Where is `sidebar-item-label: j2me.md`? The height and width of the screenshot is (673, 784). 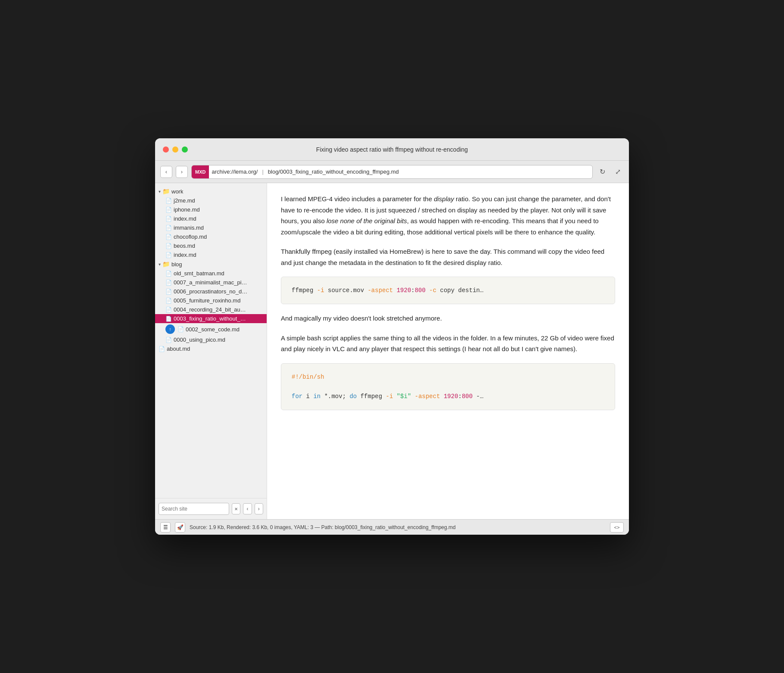
sidebar-item-label: j2me.md is located at coordinates (184, 201).